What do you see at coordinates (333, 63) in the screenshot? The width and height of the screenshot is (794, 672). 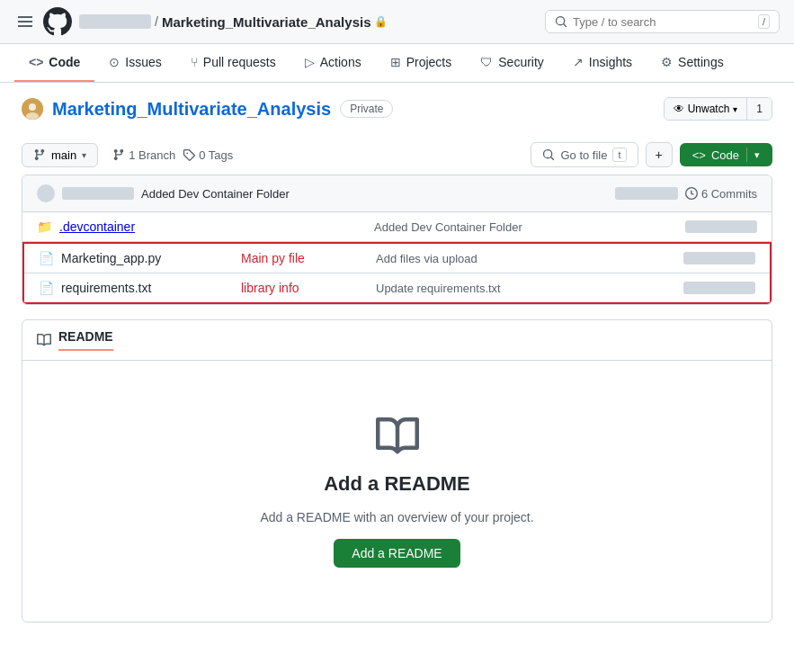 I see `subnav-item-actions: ▷ Actions` at bounding box center [333, 63].